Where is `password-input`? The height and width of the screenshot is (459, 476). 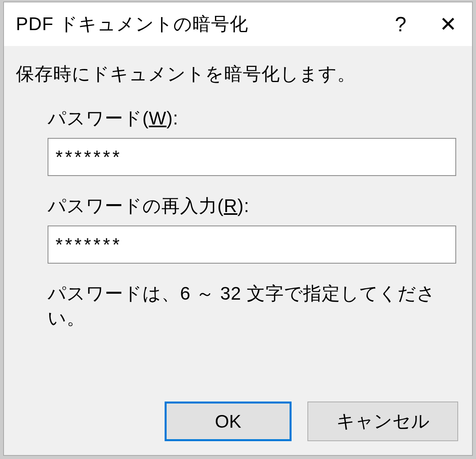 password-input is located at coordinates (252, 157).